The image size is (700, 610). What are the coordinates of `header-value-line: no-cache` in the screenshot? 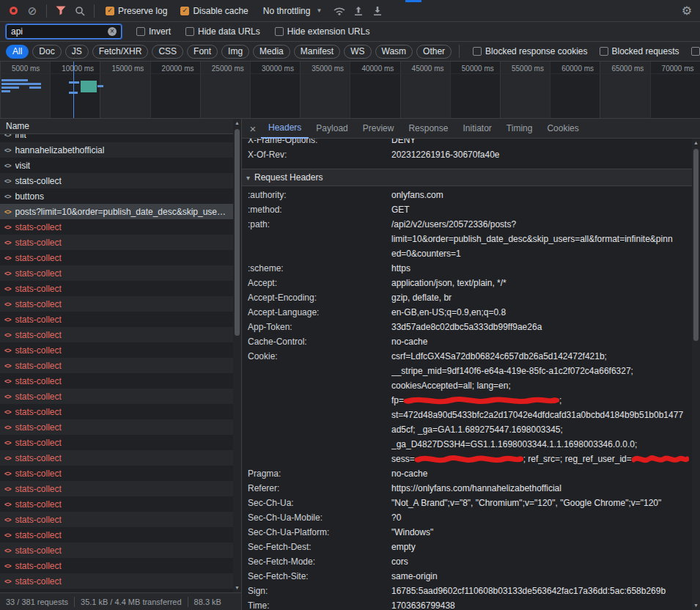 It's located at (542, 342).